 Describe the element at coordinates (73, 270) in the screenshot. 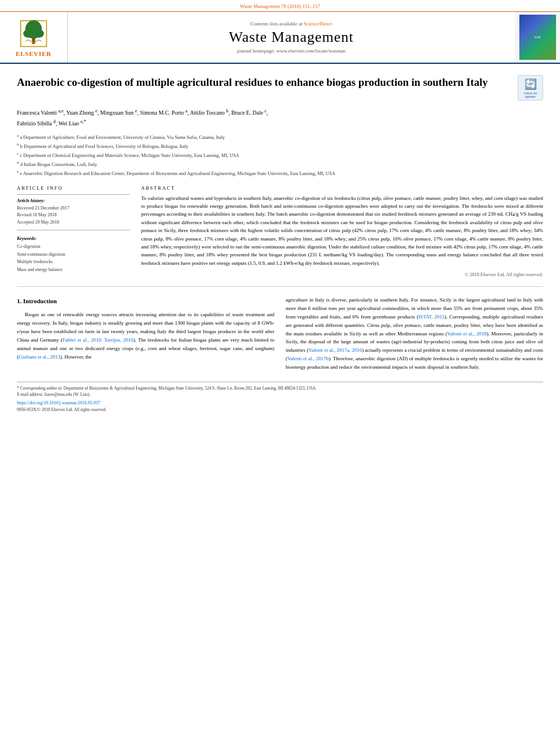

I see `keyword-4: Mass and energy balance` at that location.